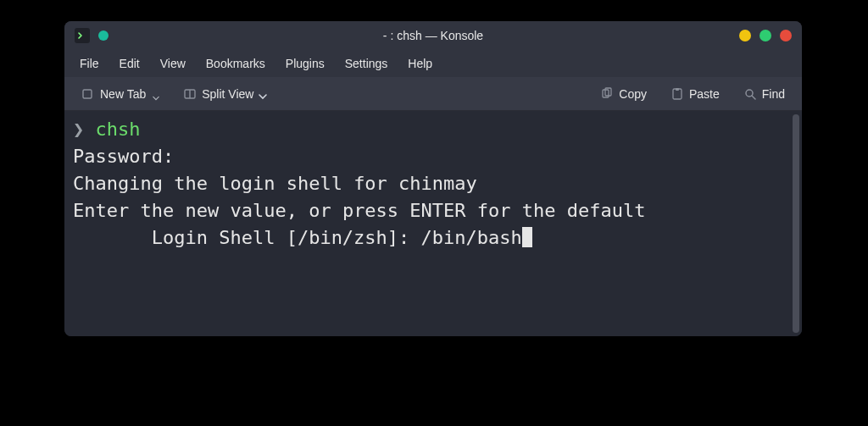  What do you see at coordinates (765, 36) in the screenshot?
I see `window-controls` at bounding box center [765, 36].